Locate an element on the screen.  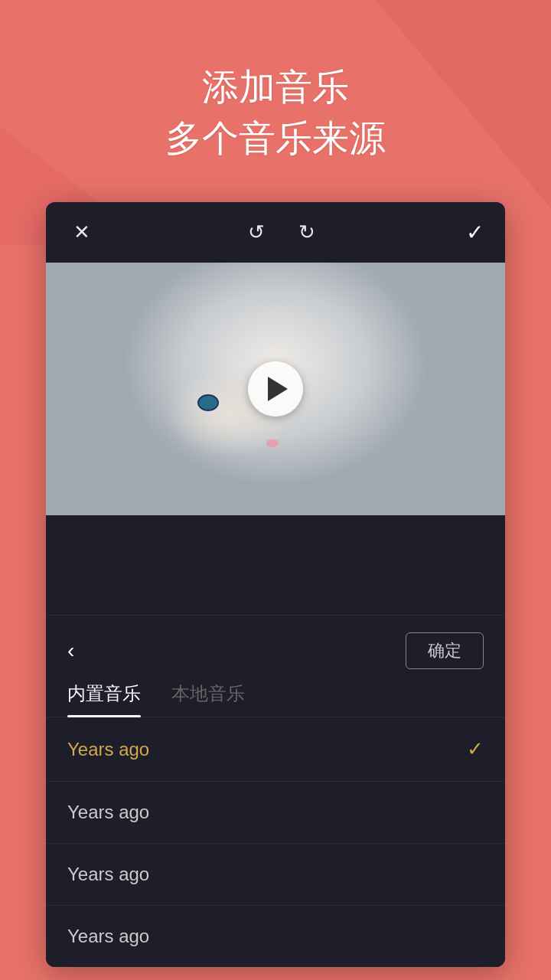
play-button is located at coordinates (276, 389).